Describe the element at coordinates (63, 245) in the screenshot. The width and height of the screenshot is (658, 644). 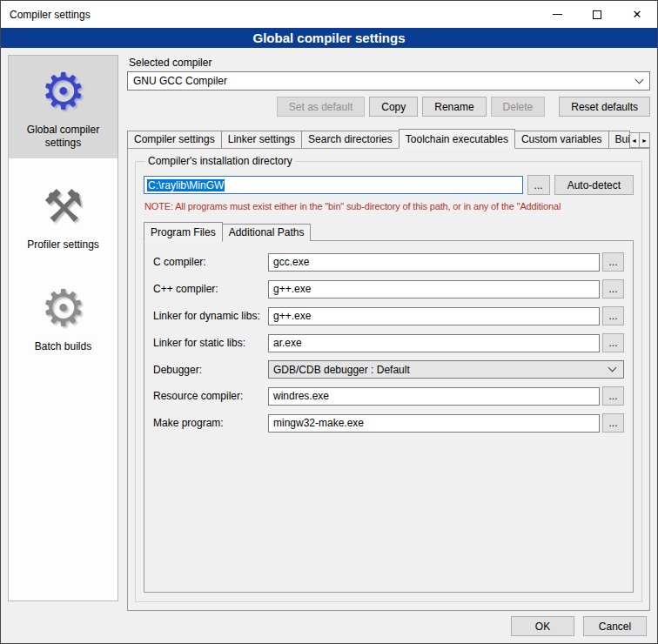
I see `sidebar-item-label: Profiler settings` at that location.